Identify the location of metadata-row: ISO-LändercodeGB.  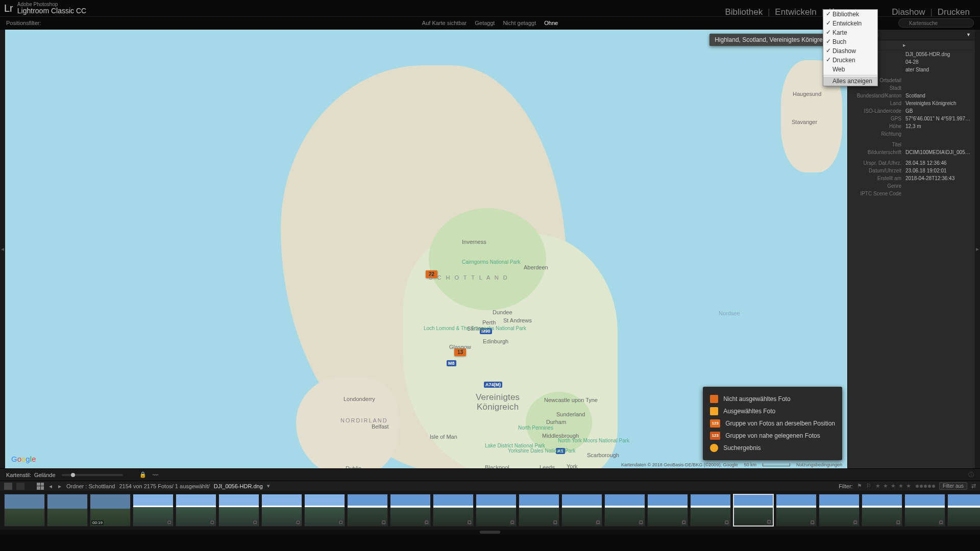
(912, 111).